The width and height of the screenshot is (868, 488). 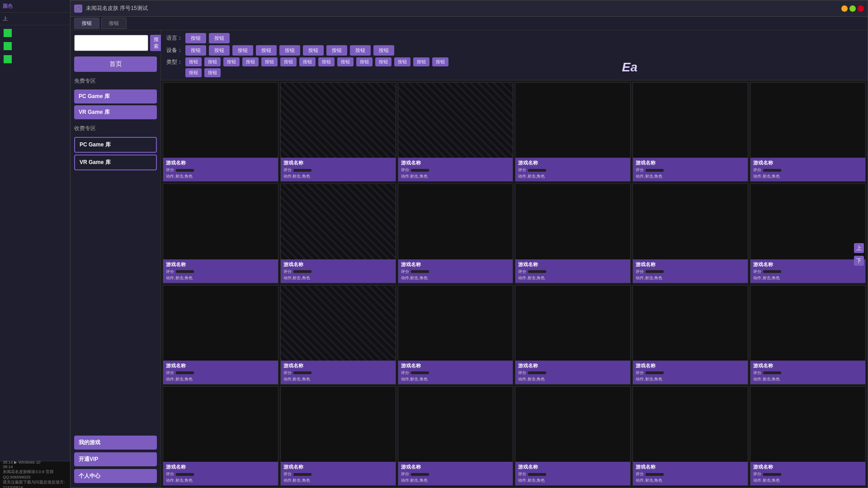 I want to click on type-btn-12: 按钮, so click(x=421, y=62).